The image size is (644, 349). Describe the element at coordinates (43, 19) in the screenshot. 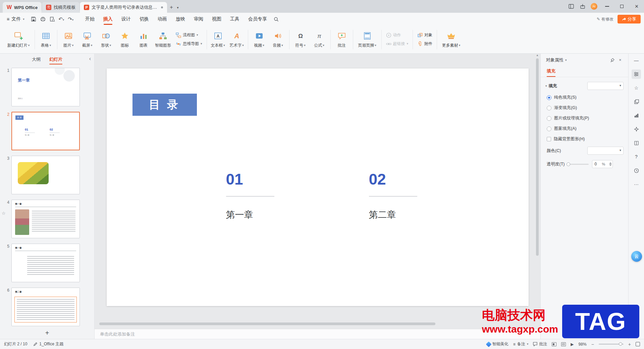

I see `print-button` at that location.